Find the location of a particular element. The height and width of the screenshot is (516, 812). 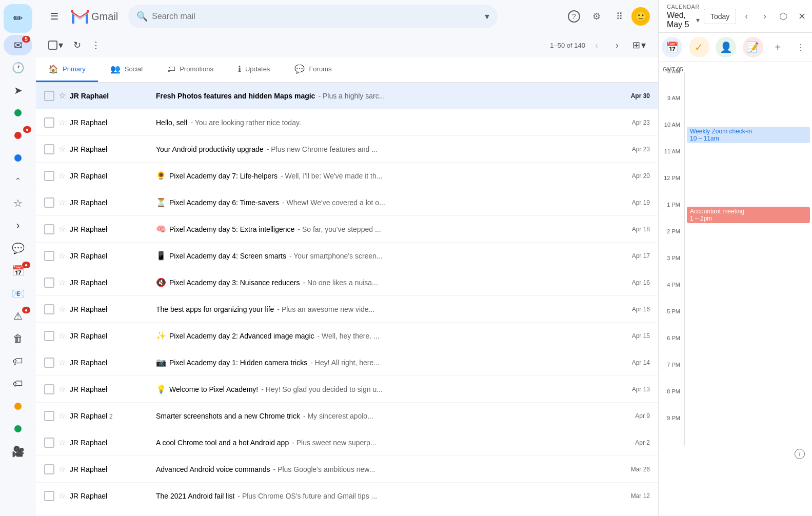

email-row: ☆ JR Raphael ⏳ Pixel Academy day 6: Time… is located at coordinates (347, 203).